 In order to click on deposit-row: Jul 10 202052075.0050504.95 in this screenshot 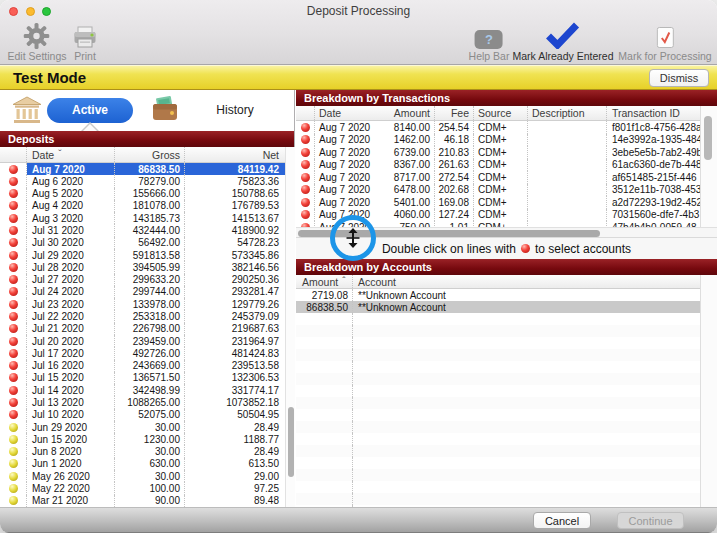, I will do `click(142, 415)`.